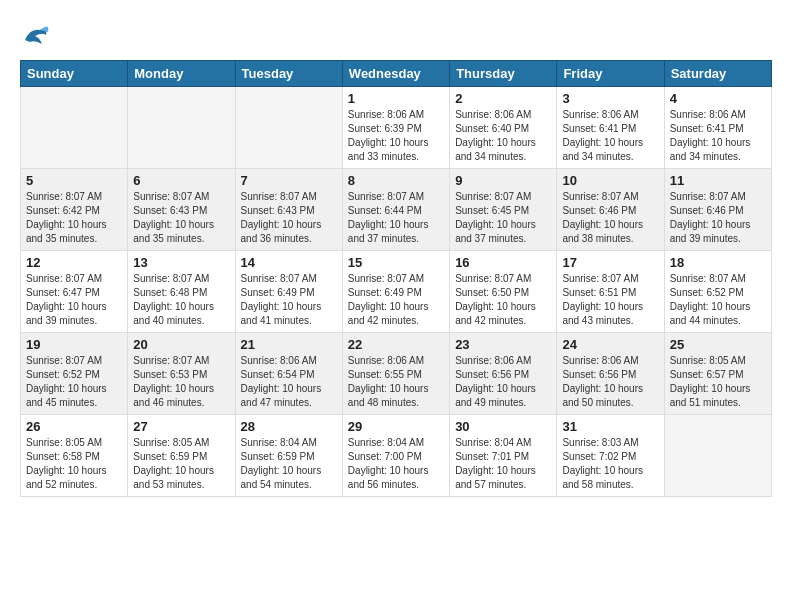 The width and height of the screenshot is (792, 612). I want to click on calendar-cell: 17Sunrise: 8:07 AM Sunset: 6:51 PM Dayli…, so click(610, 292).